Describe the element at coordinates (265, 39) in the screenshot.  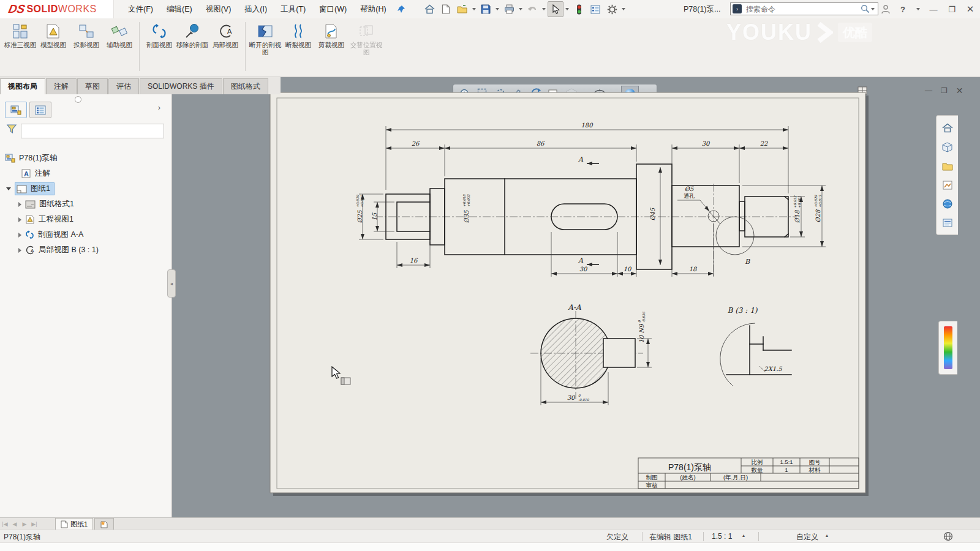
I see `broken-out-section-button: 断开的剖视图` at that location.